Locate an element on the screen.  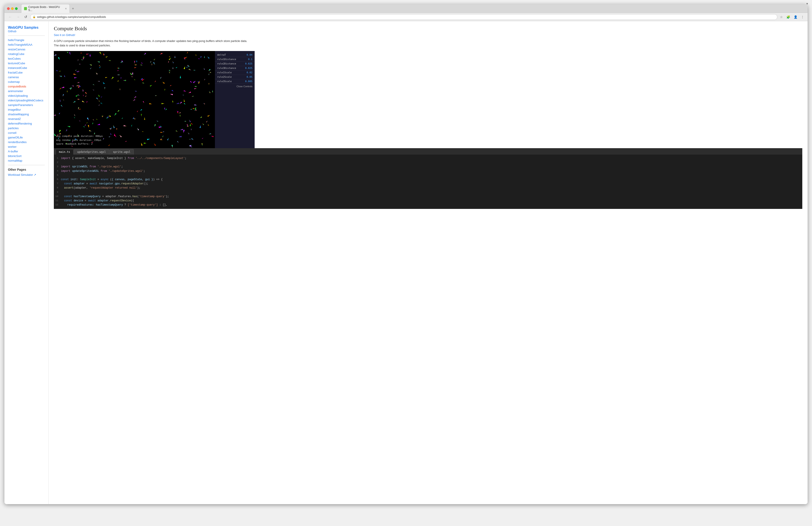
sidebar-item-twoCubes: twoCubes is located at coordinates (26, 59).